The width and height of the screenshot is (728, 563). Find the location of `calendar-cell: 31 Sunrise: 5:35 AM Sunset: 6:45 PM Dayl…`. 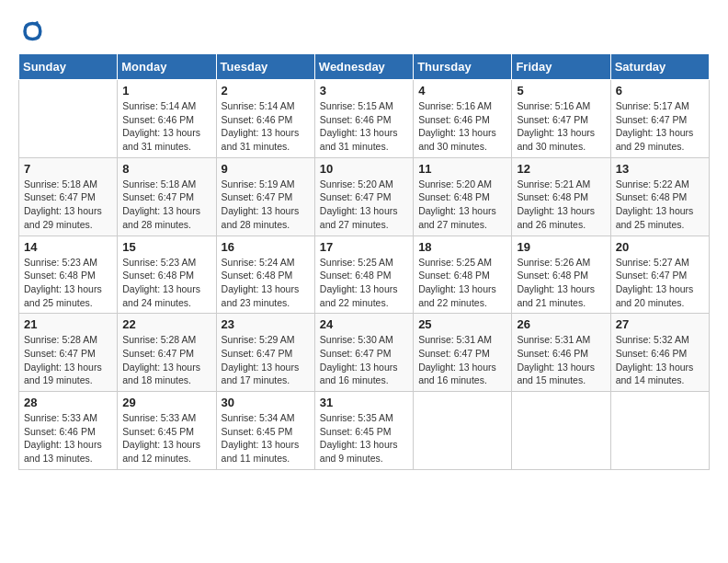

calendar-cell: 31 Sunrise: 5:35 AM Sunset: 6:45 PM Dayl… is located at coordinates (364, 431).